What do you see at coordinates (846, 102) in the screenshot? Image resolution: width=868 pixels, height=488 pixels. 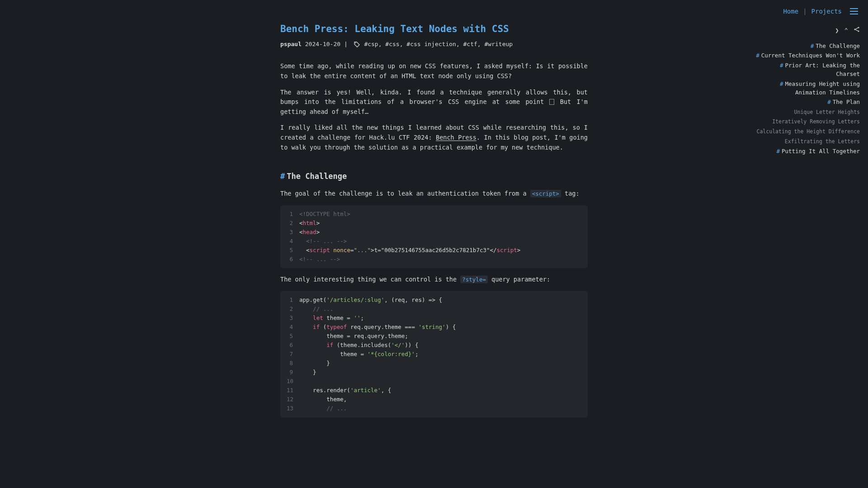 I see `toc-label: The Plan` at bounding box center [846, 102].